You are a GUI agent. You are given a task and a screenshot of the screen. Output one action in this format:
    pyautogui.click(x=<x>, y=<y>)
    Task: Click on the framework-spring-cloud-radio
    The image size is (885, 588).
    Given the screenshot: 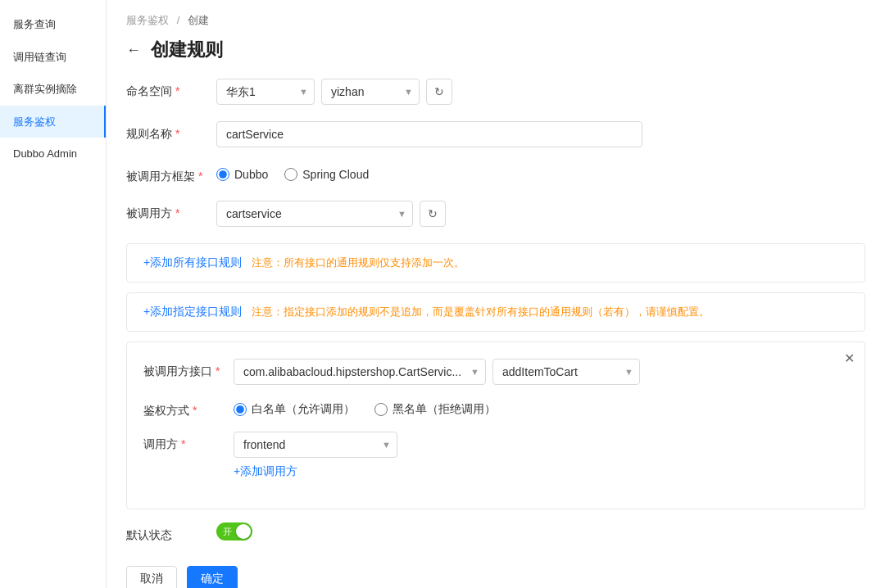 What is the action you would take?
    pyautogui.click(x=291, y=174)
    